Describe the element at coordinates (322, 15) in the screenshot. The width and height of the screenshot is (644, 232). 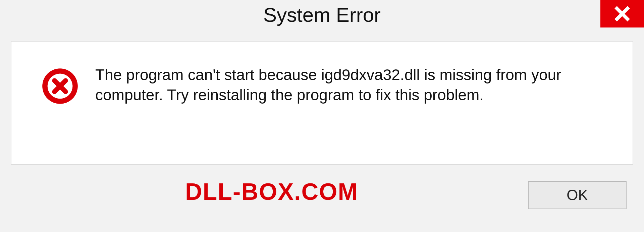
I see `dialog-title: System Error` at that location.